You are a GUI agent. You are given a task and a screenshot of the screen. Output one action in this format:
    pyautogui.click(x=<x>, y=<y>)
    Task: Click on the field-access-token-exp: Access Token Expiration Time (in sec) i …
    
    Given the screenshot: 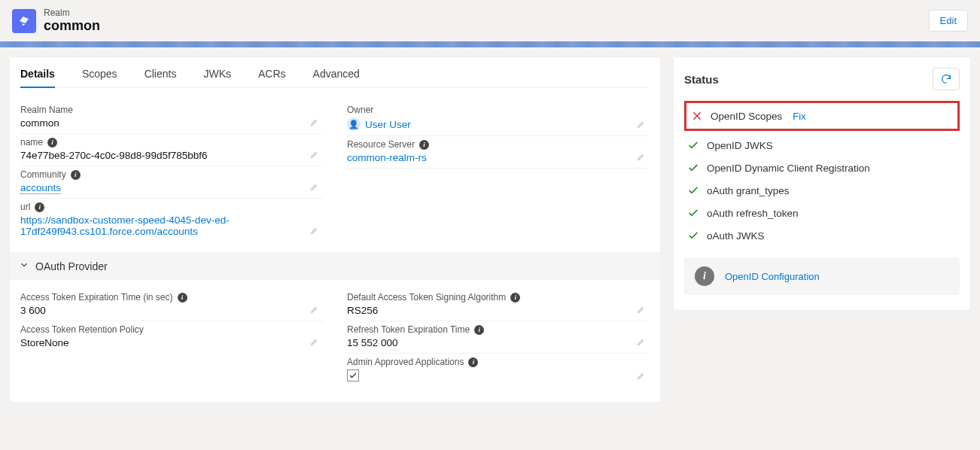 What is the action you would take?
    pyautogui.click(x=172, y=306)
    